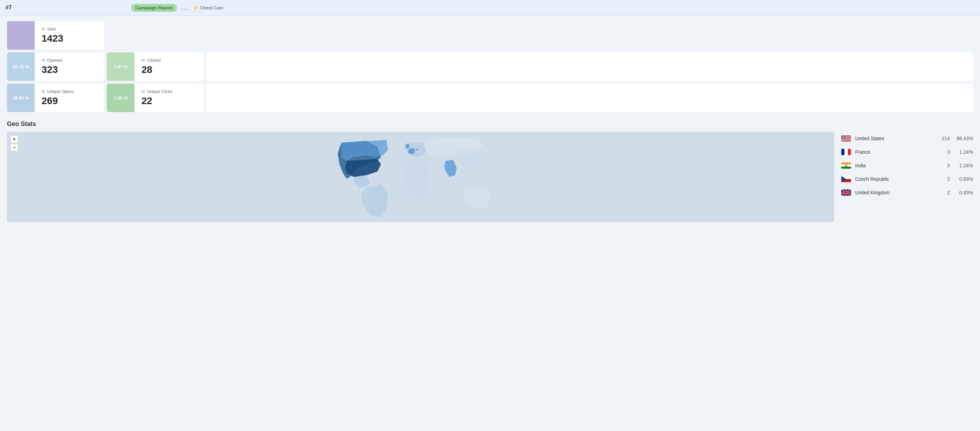  Describe the element at coordinates (14, 139) in the screenshot. I see `map-zoom-in-button: +` at that location.